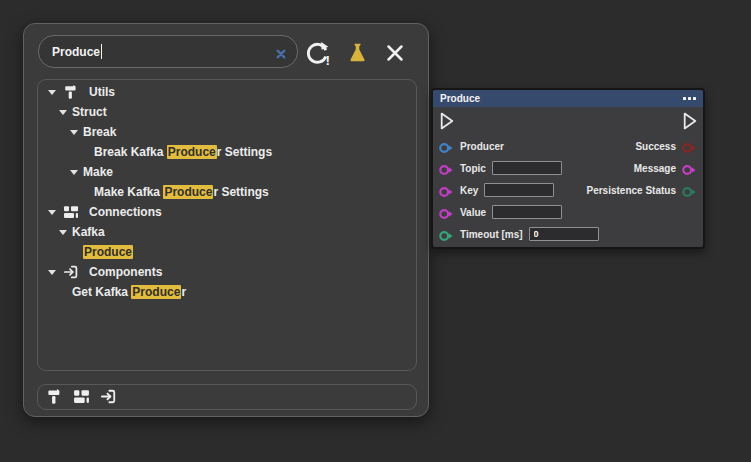  I want to click on node-title: Produce, so click(460, 98).